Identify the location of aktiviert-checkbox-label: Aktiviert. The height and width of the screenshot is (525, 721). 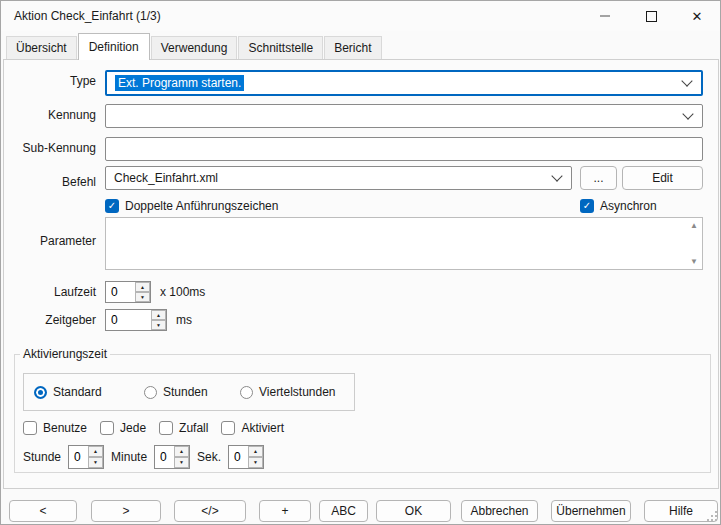
(262, 428).